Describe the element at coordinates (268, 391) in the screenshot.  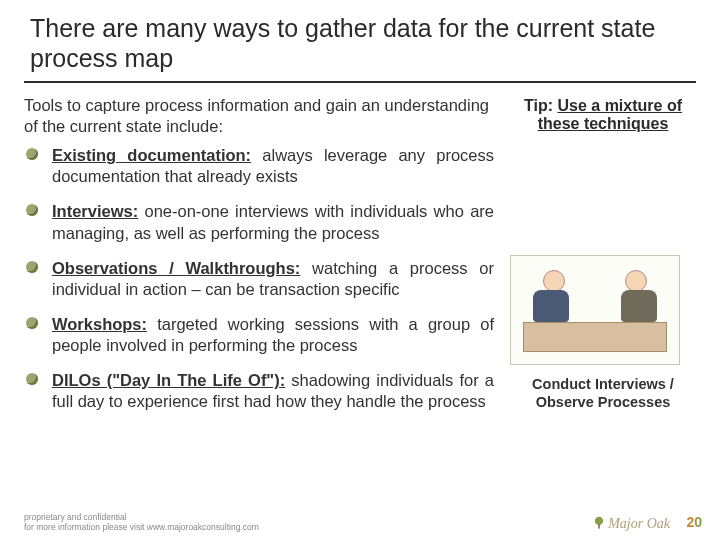
I see `list-item: DILOs ("Day In The Life Of"): shadowing …` at that location.